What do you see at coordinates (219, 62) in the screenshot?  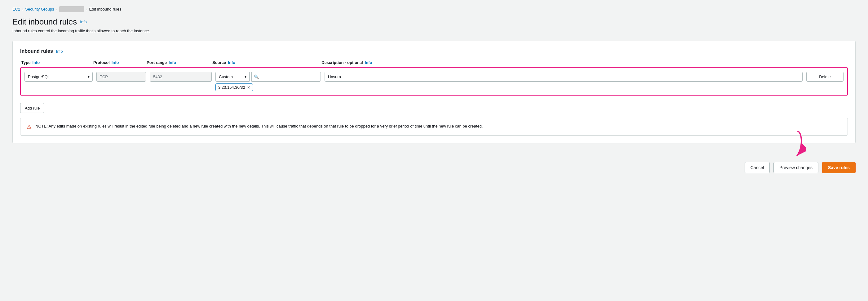 I see `col-source-label: Source` at bounding box center [219, 62].